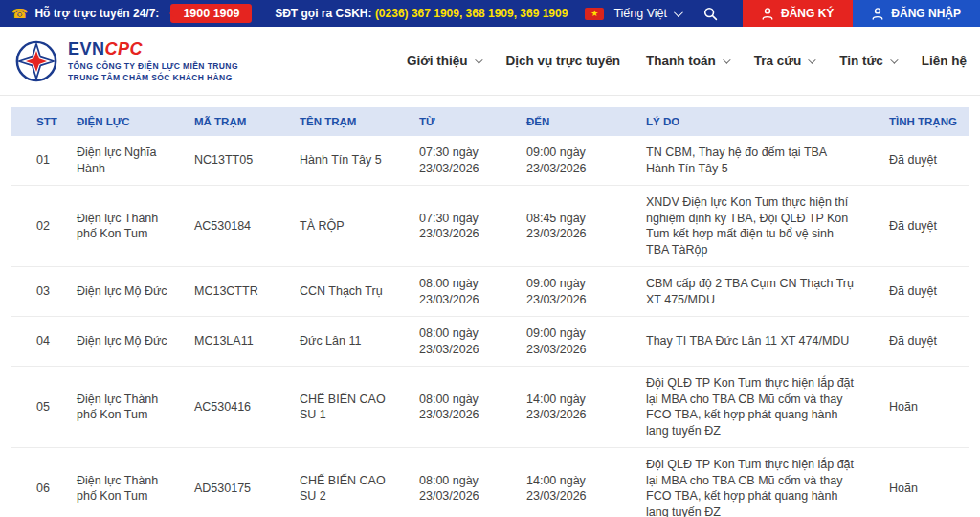 This screenshot has height=517, width=980. Describe the element at coordinates (490, 342) in the screenshot. I see `table-row: 04 Điện lực Mộ Đức MC13LA11 Đức Lân 11 0…` at that location.